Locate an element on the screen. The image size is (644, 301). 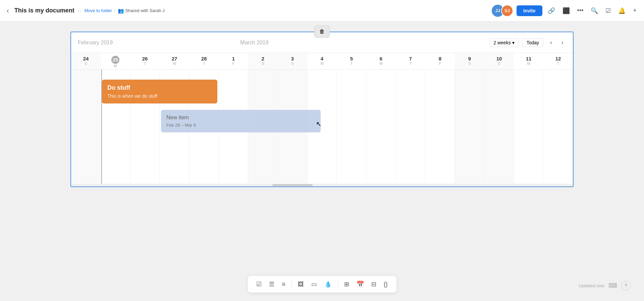
add-button: + is located at coordinates (635, 11).